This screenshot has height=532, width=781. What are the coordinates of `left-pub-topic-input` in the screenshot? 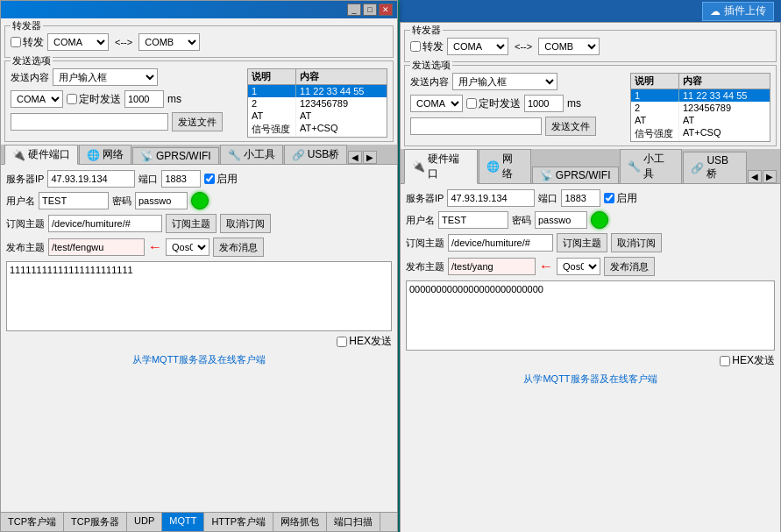 It's located at (96, 247).